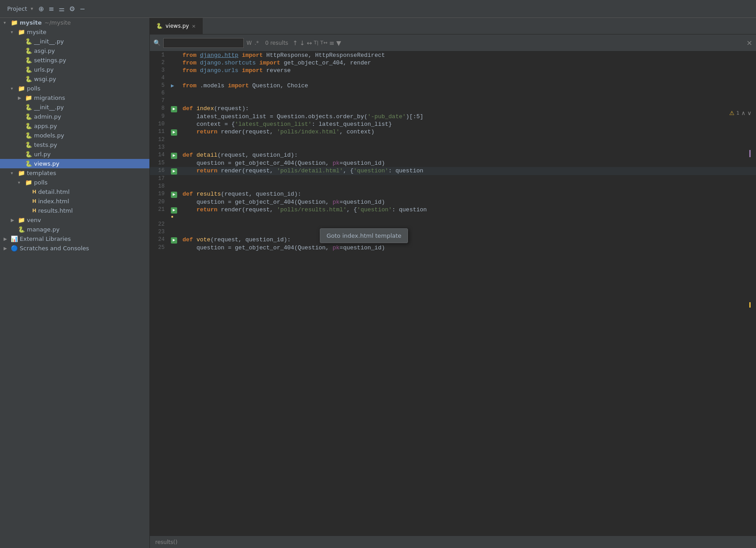 This screenshot has height=548, width=756. I want to click on tree-scratches-consoles: ▶ 🔵 Scratches and Consoles, so click(75, 248).